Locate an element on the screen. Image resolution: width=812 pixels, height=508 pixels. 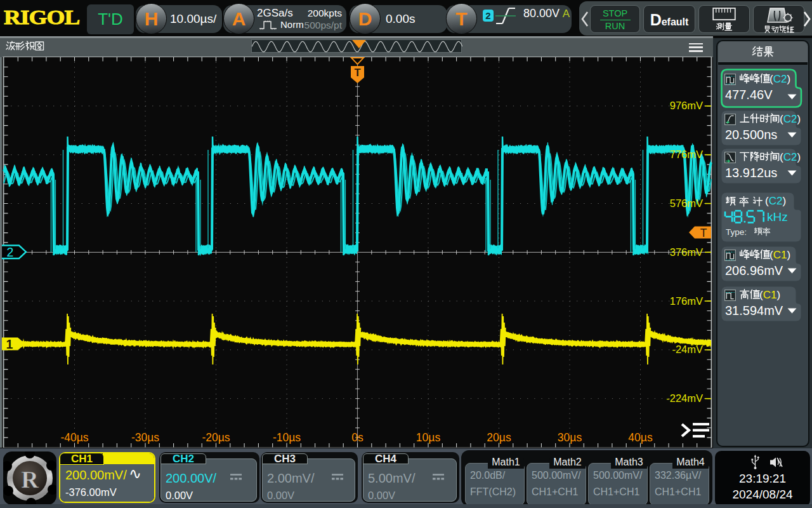
svg-text: -40µs is located at coordinates (74, 438).